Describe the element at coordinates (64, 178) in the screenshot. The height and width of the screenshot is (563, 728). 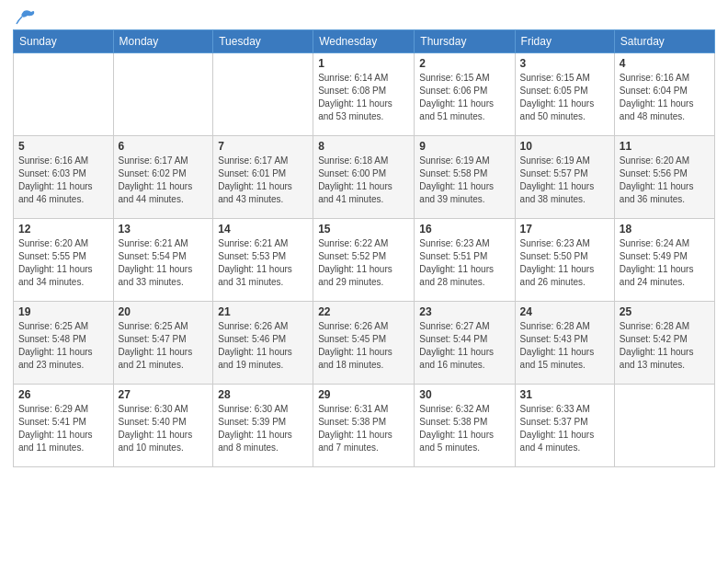
I see `calendar-cell: 5Sunrise: 6:16 AM Sunset: 6:03 PM Daylig…` at that location.